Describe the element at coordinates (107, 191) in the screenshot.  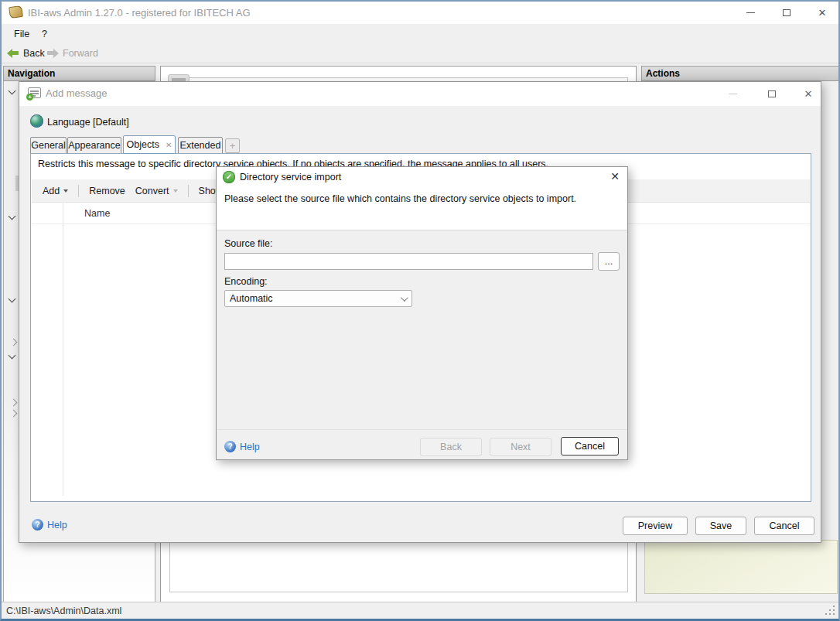
I see `remove-button: Remove` at that location.